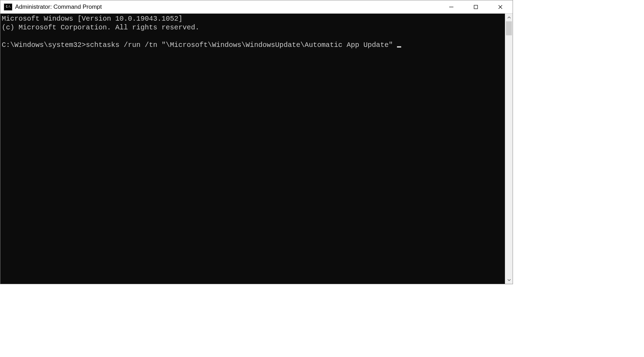 The image size is (644, 357). Describe the element at coordinates (256, 7) in the screenshot. I see `titlebar: C:\ Administrator: Command Prompt` at that location.